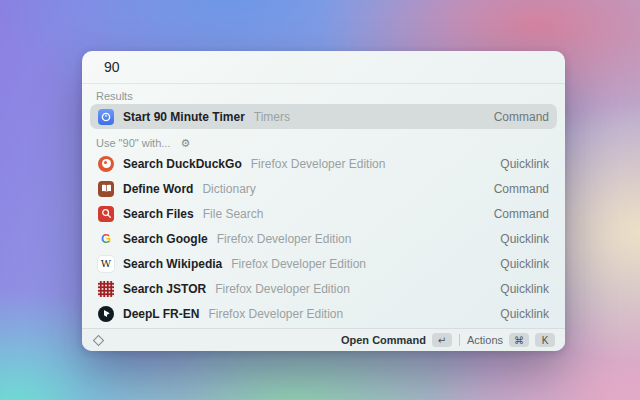 The height and width of the screenshot is (400, 640). I want to click on footer-bar: Open Command ↵ Actions ⌘ K, so click(324, 340).